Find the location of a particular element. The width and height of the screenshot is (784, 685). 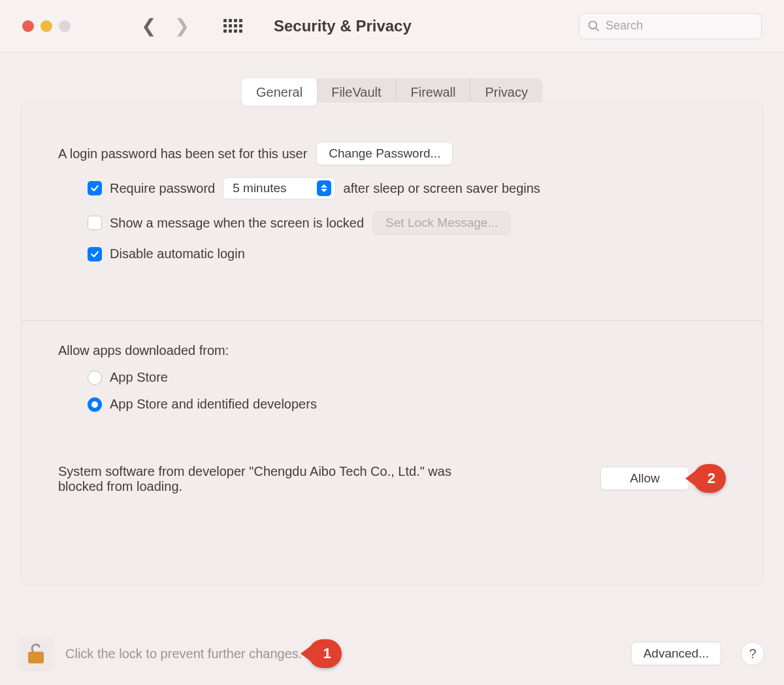

disable-auto-login-label: Disable automatic login is located at coordinates (178, 254).